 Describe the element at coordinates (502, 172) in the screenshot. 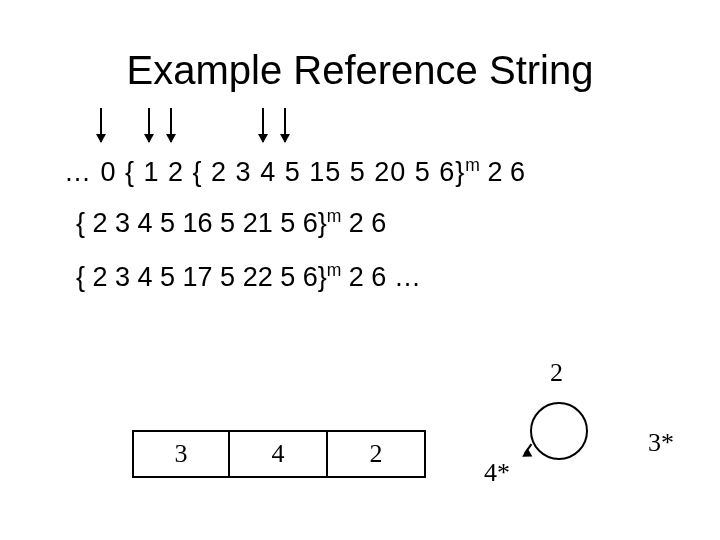

I see `ref-line-1-part-b: 2 6` at that location.